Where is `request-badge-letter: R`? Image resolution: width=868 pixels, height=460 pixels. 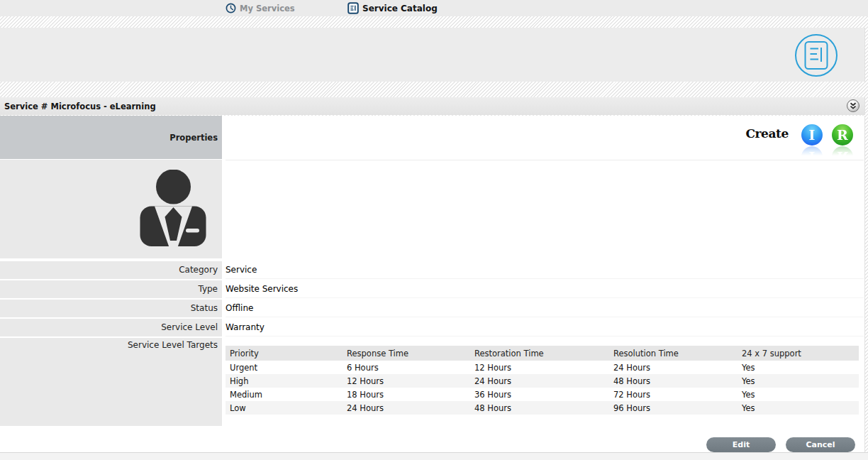
request-badge-letter: R is located at coordinates (842, 135).